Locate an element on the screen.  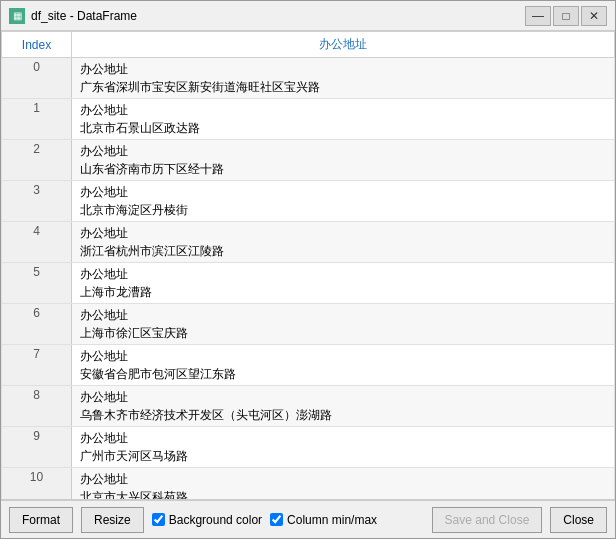
resize-button: Resize is located at coordinates (112, 520).